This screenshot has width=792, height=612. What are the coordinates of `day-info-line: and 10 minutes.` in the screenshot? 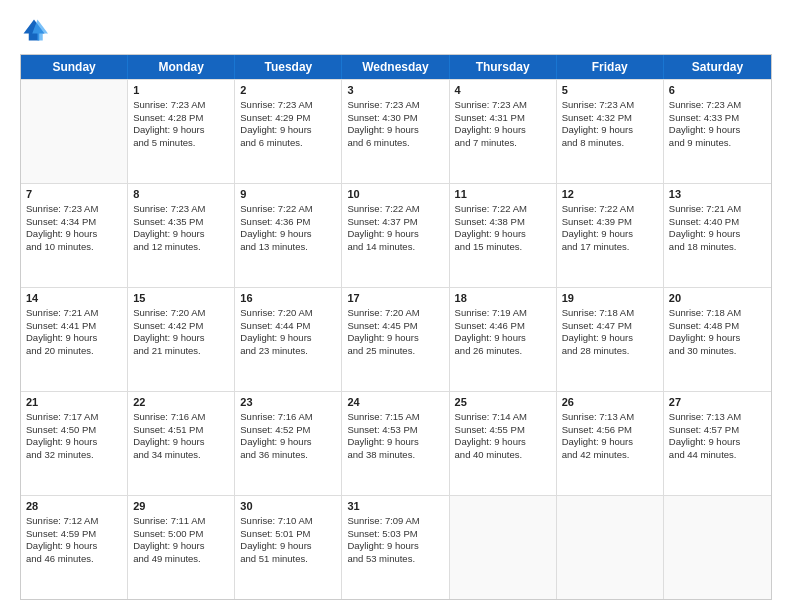 It's located at (74, 248).